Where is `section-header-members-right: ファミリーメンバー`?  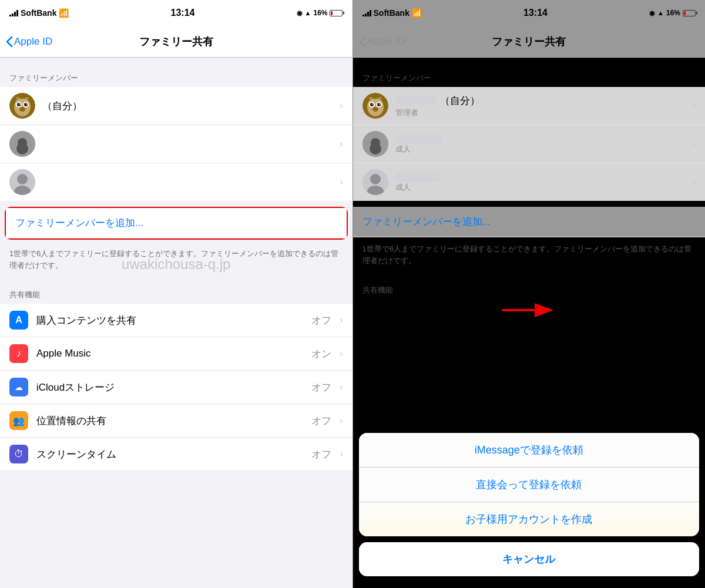 section-header-members-right: ファミリーメンバー is located at coordinates (529, 75).